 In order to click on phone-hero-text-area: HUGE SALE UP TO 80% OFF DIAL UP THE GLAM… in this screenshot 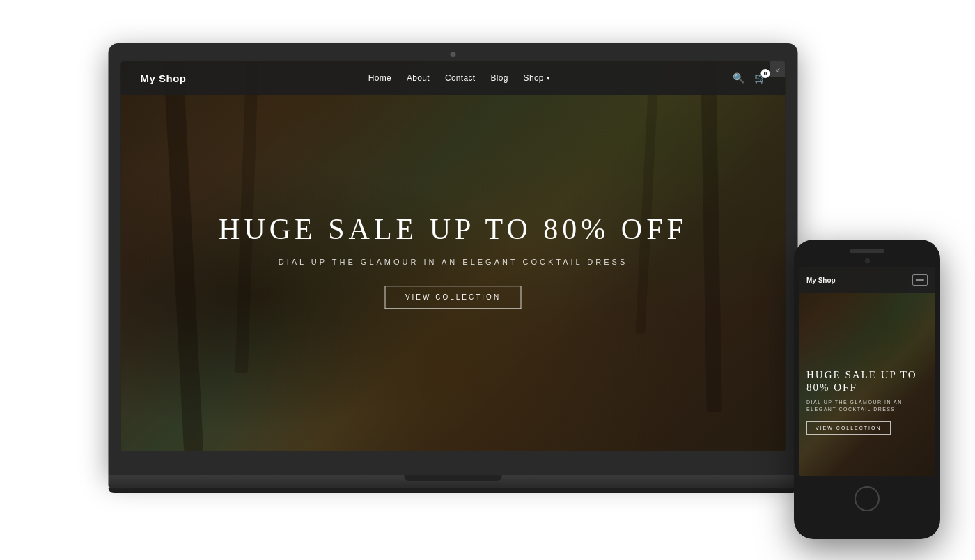, I will do `click(867, 401)`.